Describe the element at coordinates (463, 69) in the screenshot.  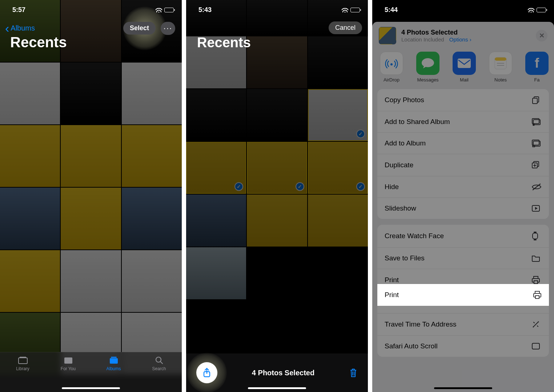
I see `share-app-row: AirDrop Messages Mail` at that location.